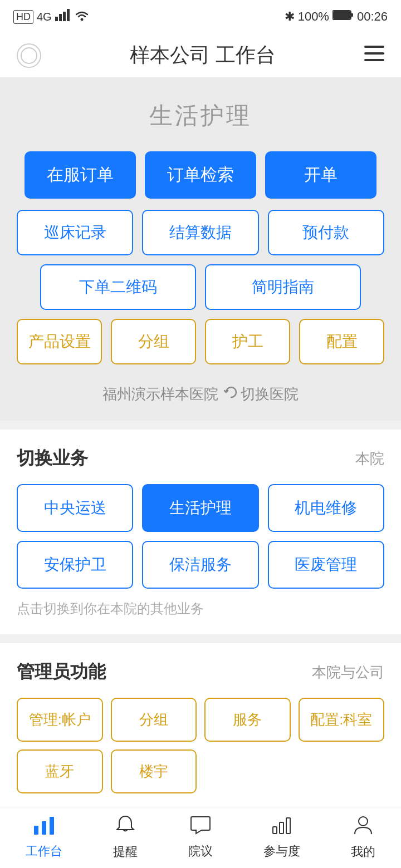  What do you see at coordinates (200, 508) in the screenshot?
I see `biz-btn-life-care: 生活护理` at bounding box center [200, 508].